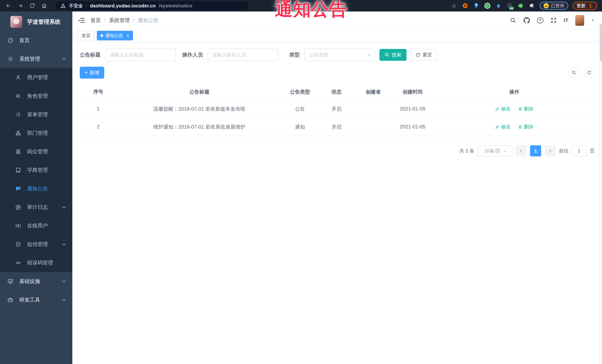 Image resolution: width=602 pixels, height=364 pixels. Describe the element at coordinates (36, 21) in the screenshot. I see `app-logo-row: 芋道管理系统` at that location.